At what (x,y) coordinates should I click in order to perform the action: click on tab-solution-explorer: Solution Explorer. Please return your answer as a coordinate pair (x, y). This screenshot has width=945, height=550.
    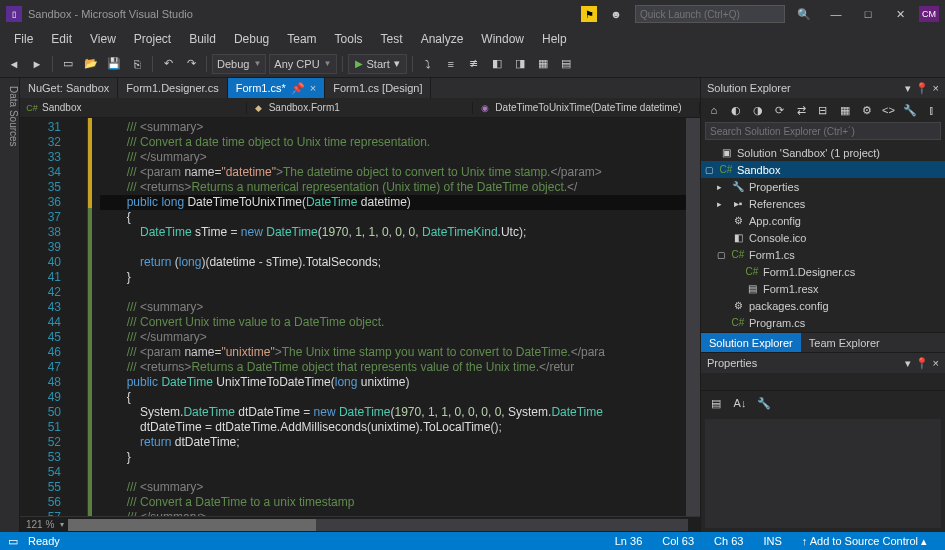
    Looking at the image, I should click on (751, 342).